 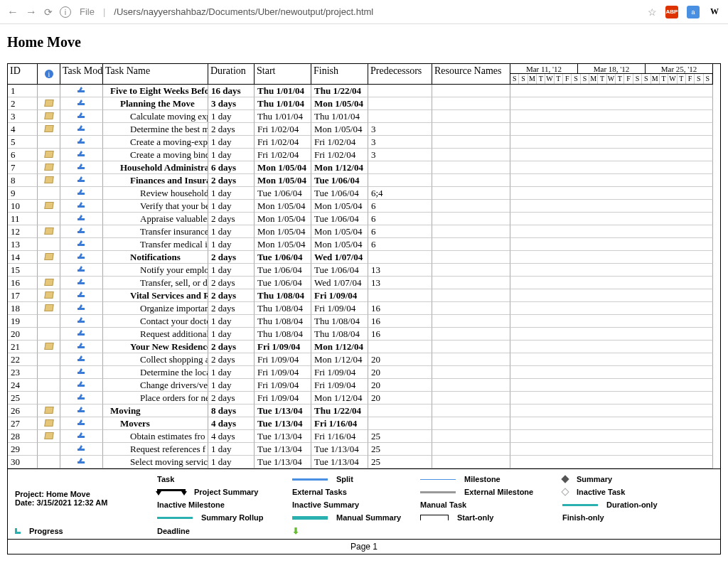 What do you see at coordinates (23, 347) in the screenshot?
I see `row-id: 21` at bounding box center [23, 347].